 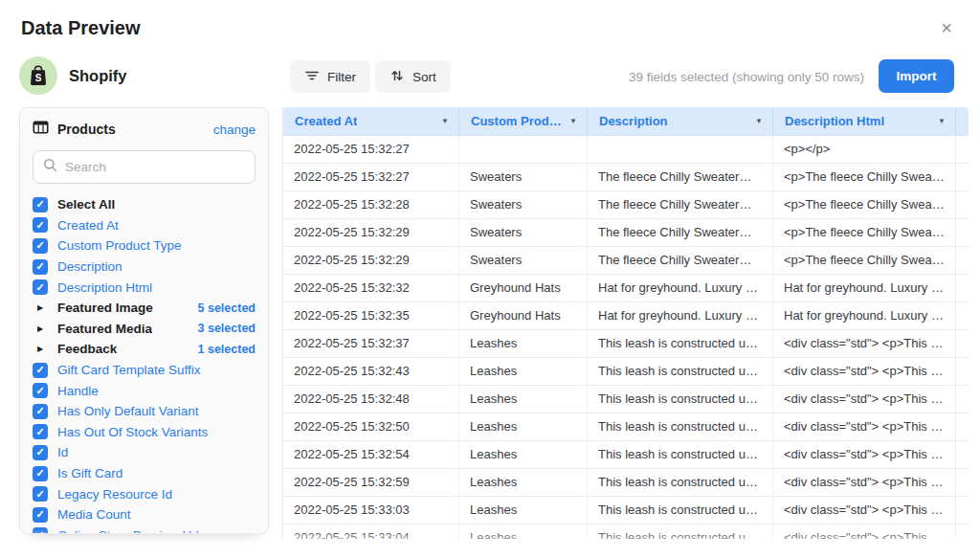 What do you see at coordinates (144, 530) in the screenshot?
I see `field-item: ✓ Online Store Preview Url` at bounding box center [144, 530].